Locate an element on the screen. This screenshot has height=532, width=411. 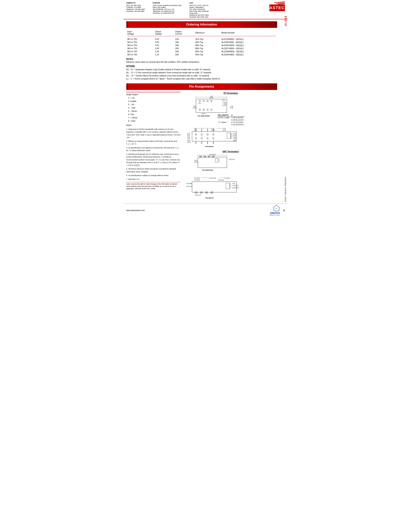
option6-val2: 0.152 [3.9] MAX is located at coordinates (238, 125).